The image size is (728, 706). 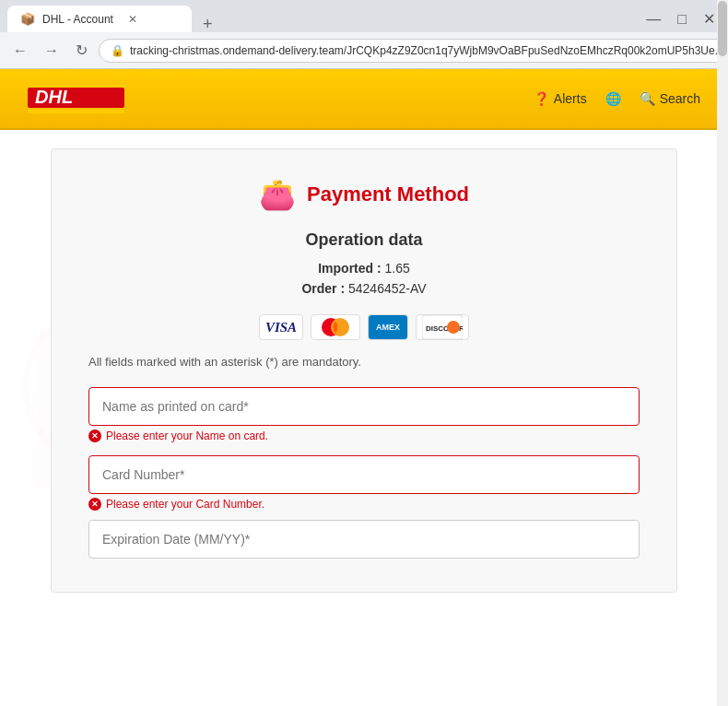 What do you see at coordinates (95, 504) in the screenshot?
I see `card-error-icon: ✕` at bounding box center [95, 504].